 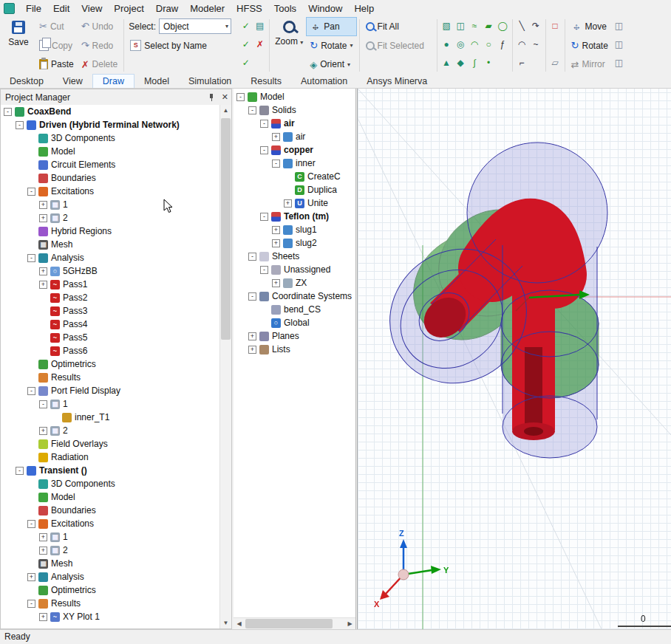 What do you see at coordinates (129, 9) in the screenshot?
I see `menu-project: Project` at bounding box center [129, 9].